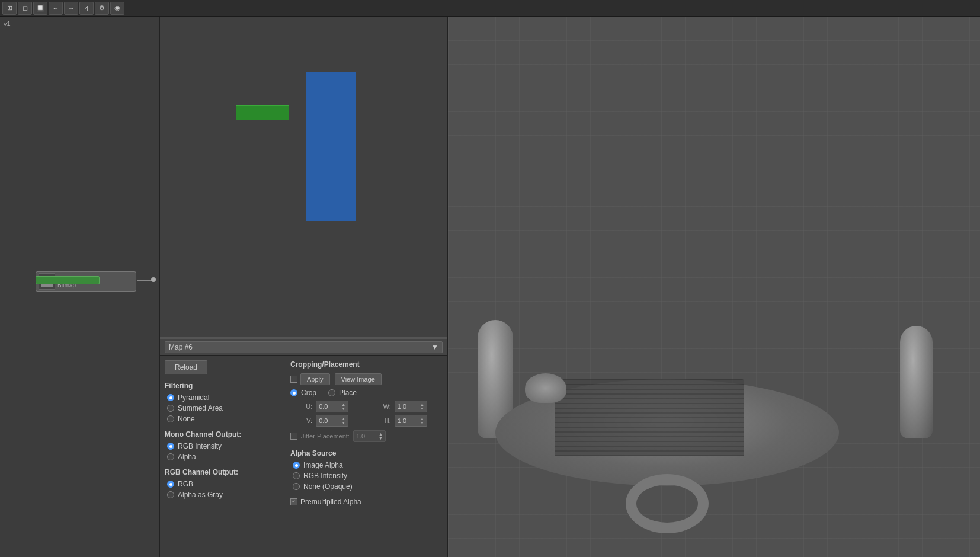  What do you see at coordinates (366, 401) in the screenshot?
I see `cropping-section: Cropping/Placement Apply View Image` at bounding box center [366, 401].